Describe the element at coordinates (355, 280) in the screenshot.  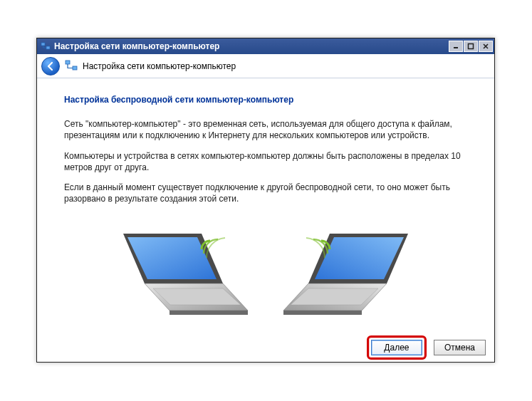
I see `laptop-right-icon` at that location.